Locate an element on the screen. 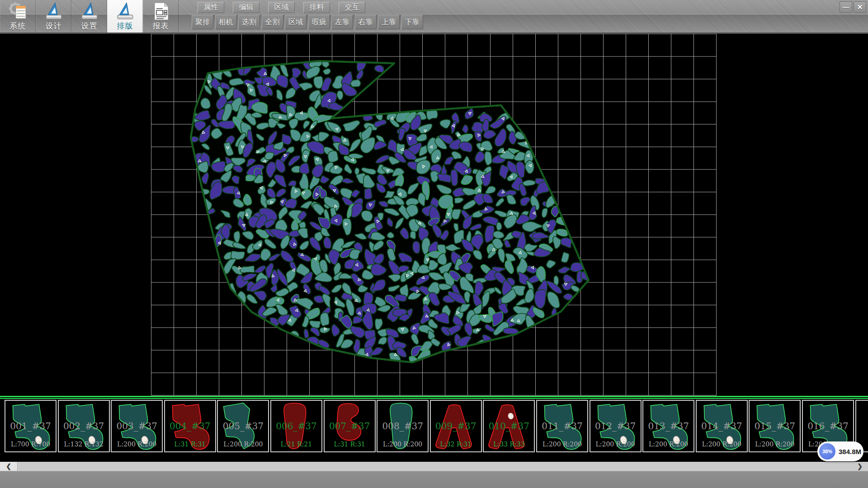  pattern-name: 010_#37 is located at coordinates (509, 426).